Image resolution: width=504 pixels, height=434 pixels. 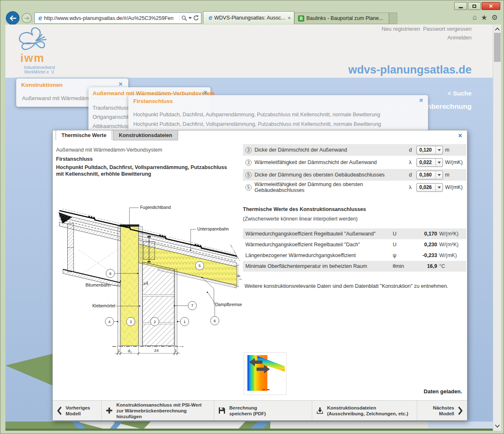 What do you see at coordinates (301, 18) in the screenshot?
I see `baulinks-favicon: B` at bounding box center [301, 18].